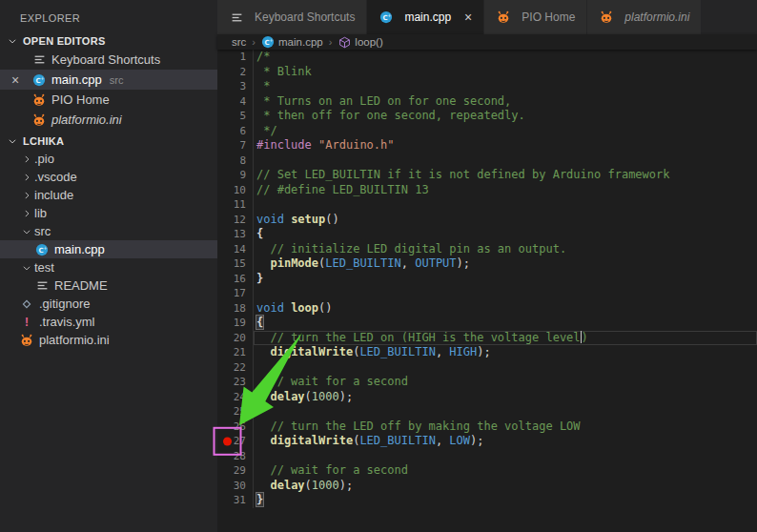 This screenshot has height=532, width=757. I want to click on gutter: 5, so click(235, 116).